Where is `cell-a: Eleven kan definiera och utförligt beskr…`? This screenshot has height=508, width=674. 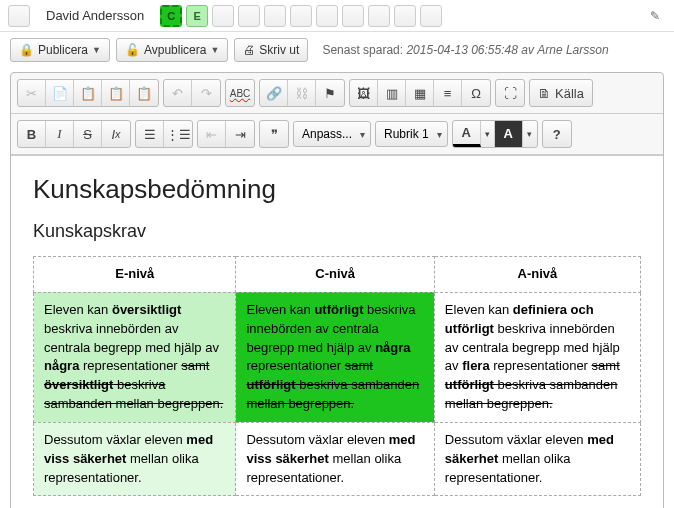 cell-a: Eleven kan definiera och utförligt beskr… is located at coordinates (537, 357).